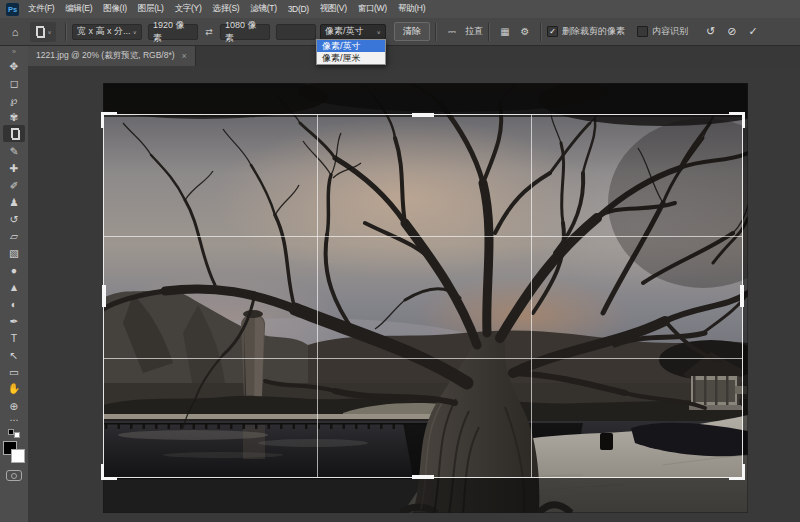  I want to click on content-aware-label: 内容识别, so click(670, 32).